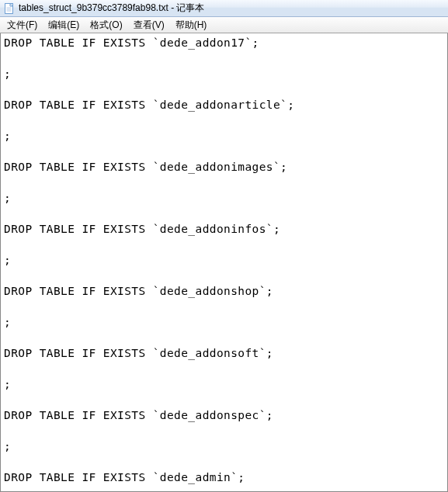 Image resolution: width=448 pixels, height=492 pixels. I want to click on menubar: 文件(F) 编辑(E) 格式(O) 查看(V) 帮助(H), so click(224, 25).